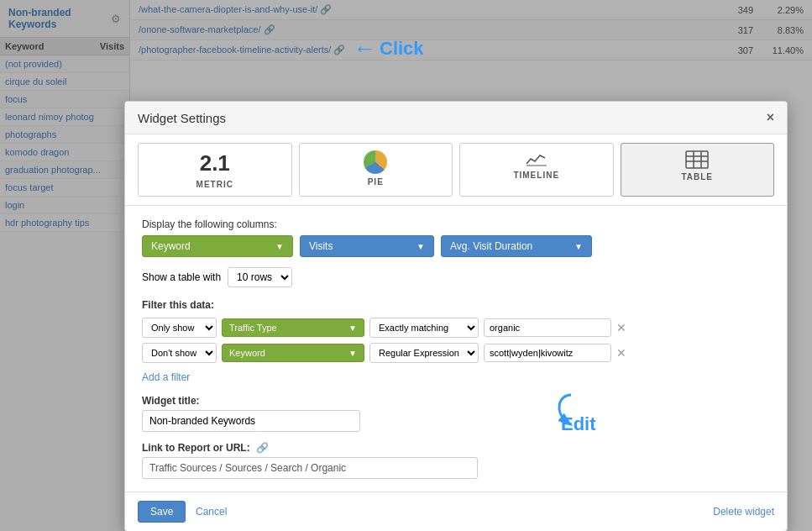 The image size is (812, 531). What do you see at coordinates (180, 353) in the screenshot?
I see `filter2-show-select: Don't show Only show` at bounding box center [180, 353].